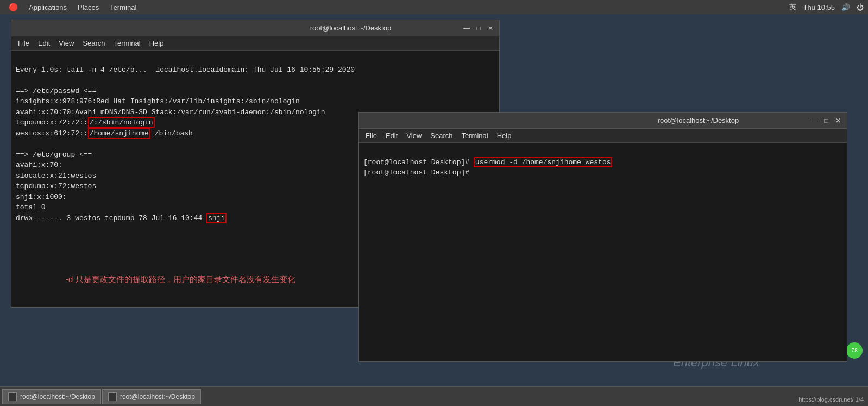  What do you see at coordinates (41, 197) in the screenshot?
I see `snji-line: snji:x:1000:` at bounding box center [41, 197].